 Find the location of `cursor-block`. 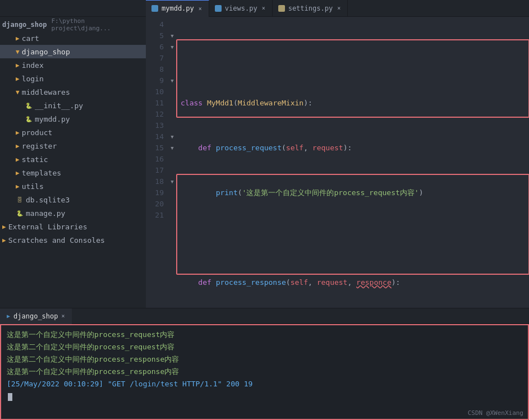

cursor-block is located at coordinates (10, 397).